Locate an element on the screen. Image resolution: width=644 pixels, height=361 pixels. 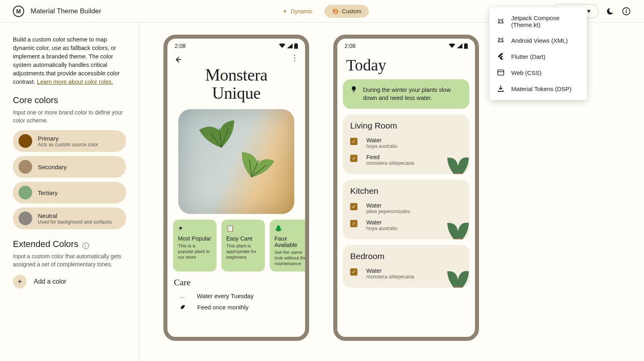
add-color-label: Add a color is located at coordinates (50, 282).